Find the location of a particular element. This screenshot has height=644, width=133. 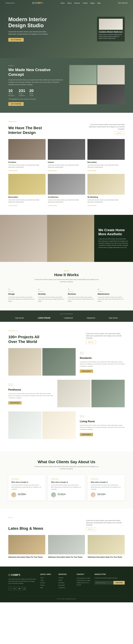

stat-awards-label: DesignAwards is located at coordinates (32, 95).